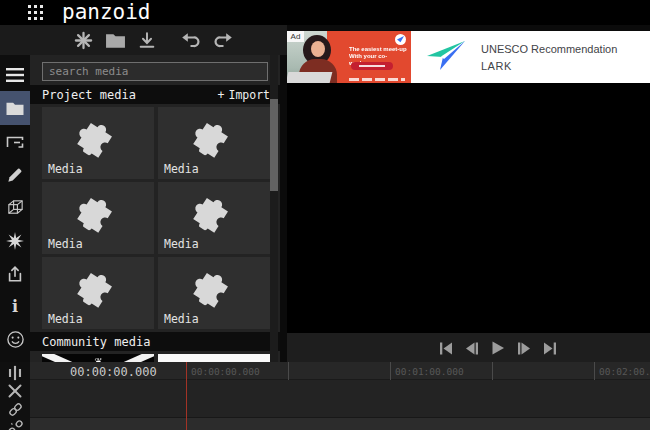 This screenshot has height=430, width=650. Describe the element at coordinates (15, 241) in the screenshot. I see `burst-star-icon` at that location.